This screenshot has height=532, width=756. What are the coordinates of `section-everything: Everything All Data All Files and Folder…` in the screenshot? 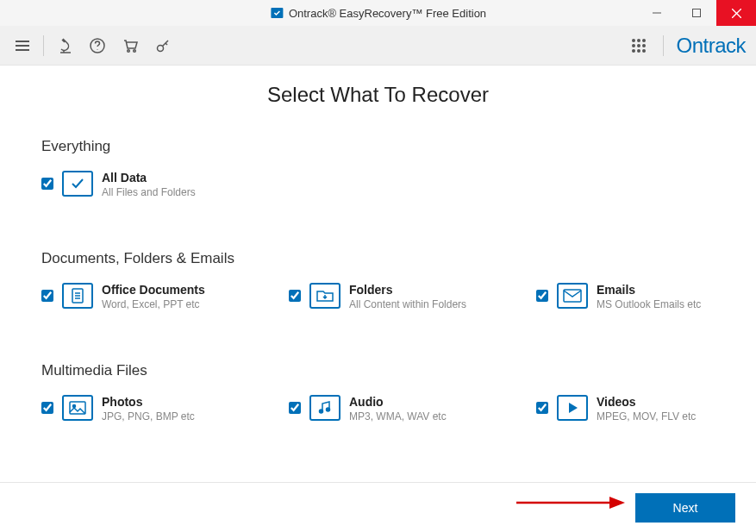 It's located at (378, 168).